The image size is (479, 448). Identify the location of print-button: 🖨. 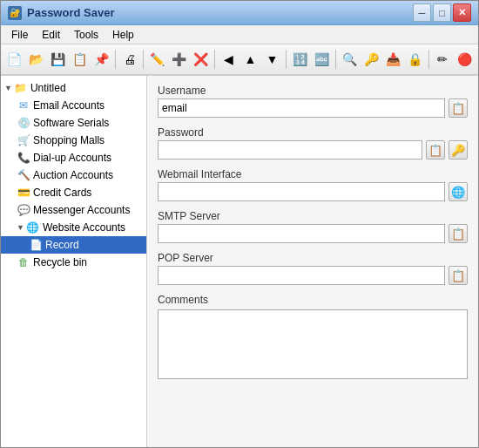
(129, 59).